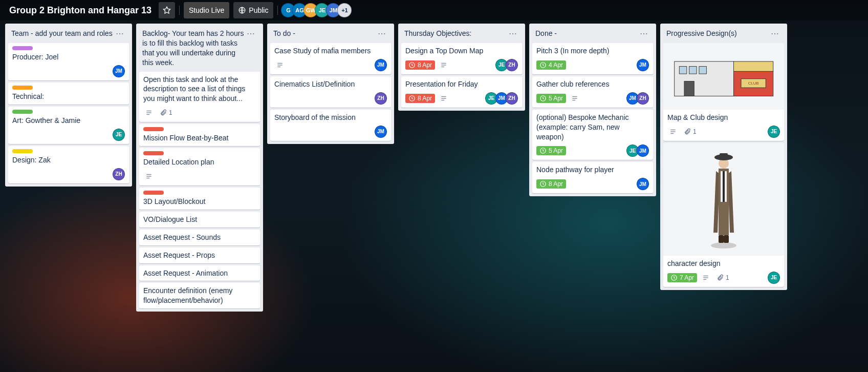 The image size is (868, 372). I want to click on label-orange, so click(23, 88).